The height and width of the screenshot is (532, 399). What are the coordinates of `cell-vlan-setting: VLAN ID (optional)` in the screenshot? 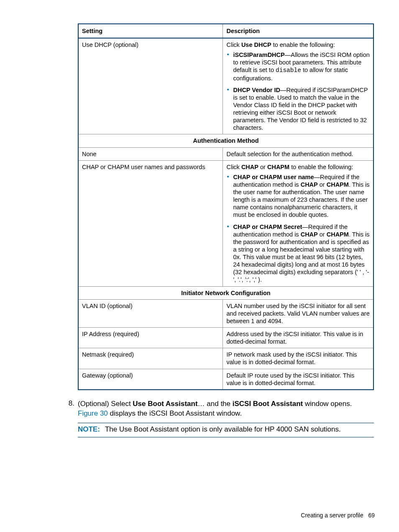 It's located at (151, 313).